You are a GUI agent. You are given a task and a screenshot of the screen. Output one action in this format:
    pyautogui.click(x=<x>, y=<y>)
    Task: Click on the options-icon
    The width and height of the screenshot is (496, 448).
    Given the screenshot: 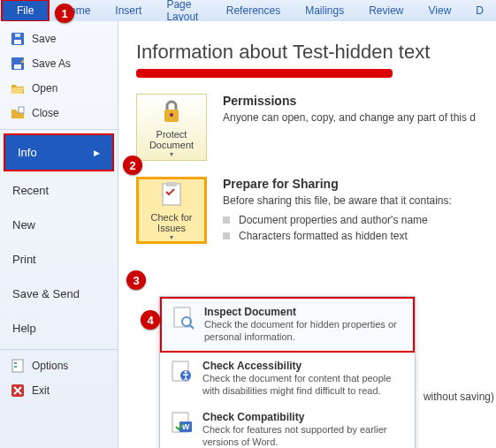 What is the action you would take?
    pyautogui.click(x=18, y=366)
    